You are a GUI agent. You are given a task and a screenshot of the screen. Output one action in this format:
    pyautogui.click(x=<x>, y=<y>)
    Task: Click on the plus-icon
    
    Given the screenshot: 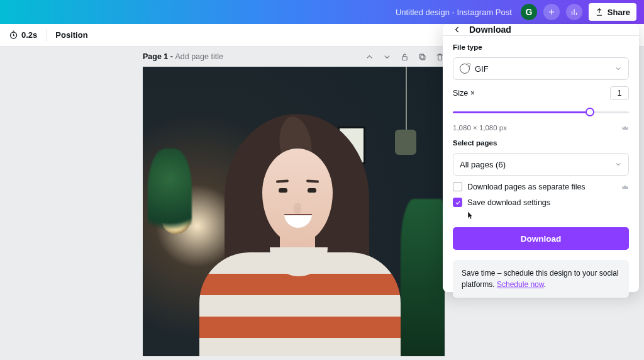 What is the action you would take?
    pyautogui.click(x=552, y=12)
    